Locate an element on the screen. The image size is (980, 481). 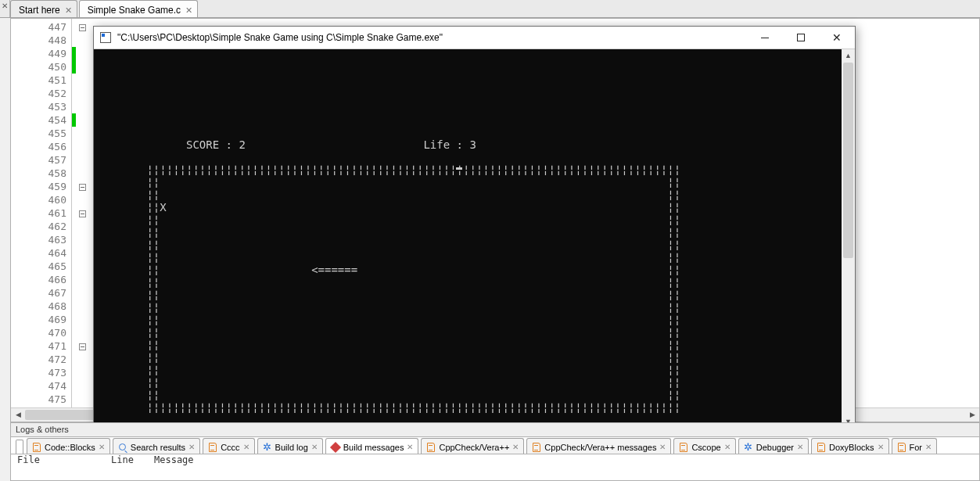
line-number: 463 is located at coordinates (58, 239).